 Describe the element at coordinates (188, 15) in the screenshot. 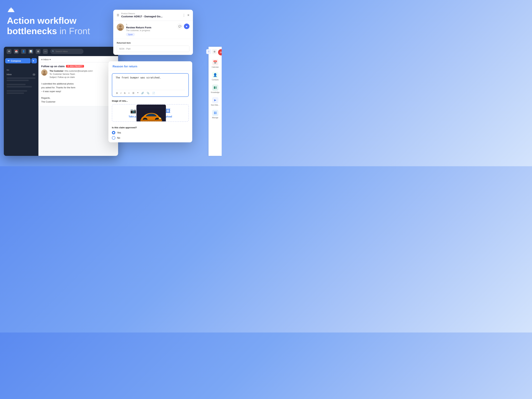

I see `modal-close-button: ✕` at that location.